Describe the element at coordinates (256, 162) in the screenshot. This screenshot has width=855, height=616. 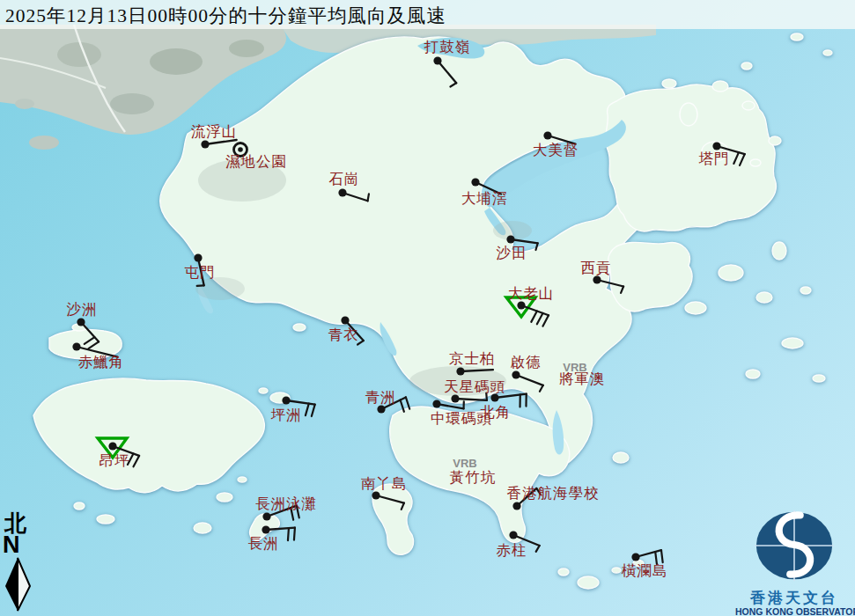
I see `station-label: 濕地公園` at that location.